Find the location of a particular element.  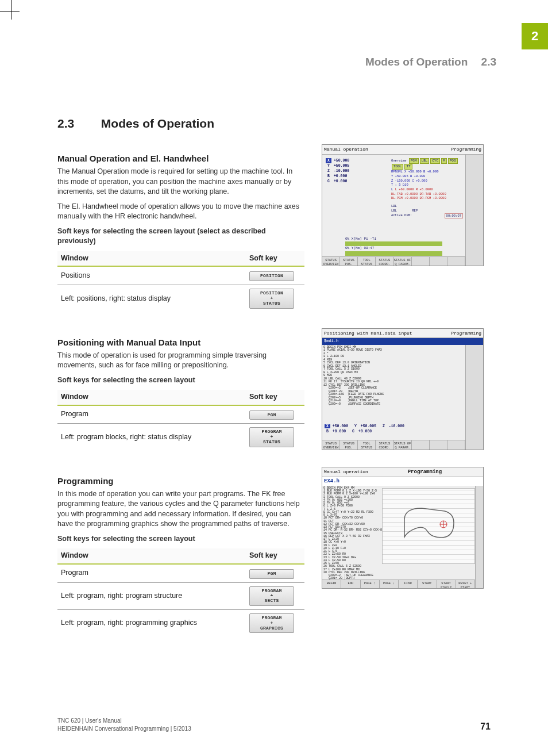

sk-page-down: PAGE ↓ is located at coordinates (389, 584).